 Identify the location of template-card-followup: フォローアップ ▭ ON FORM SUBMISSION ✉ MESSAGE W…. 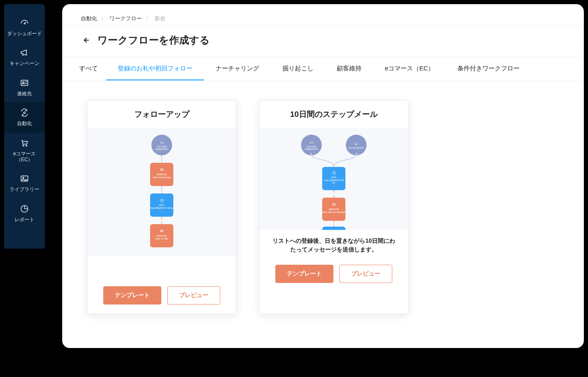
(162, 207).